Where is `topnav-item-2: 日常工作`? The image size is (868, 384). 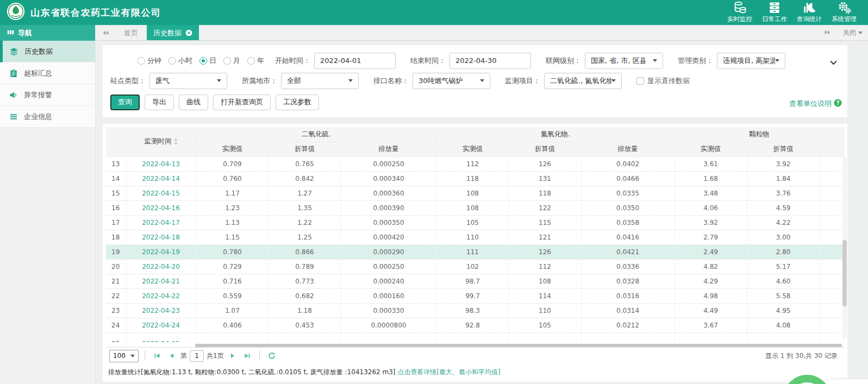
topnav-item-2: 日常工作 is located at coordinates (775, 13).